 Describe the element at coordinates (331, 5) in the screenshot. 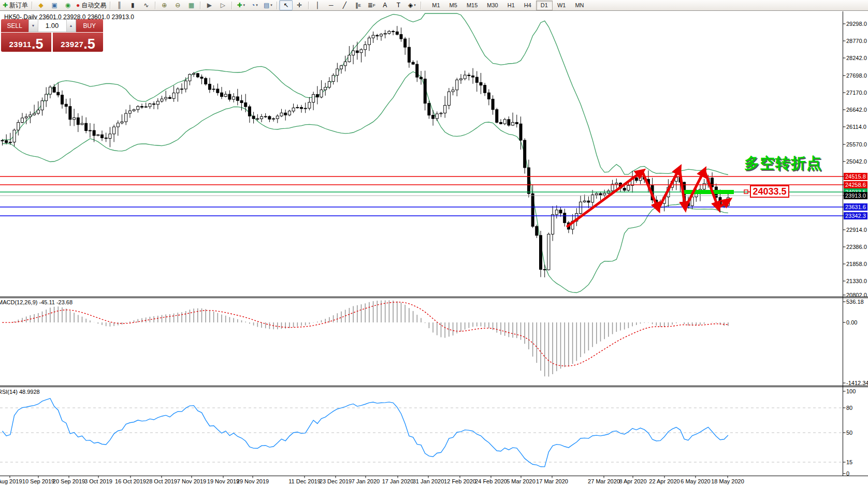

I see `horizontal-line-icon: ─` at that location.